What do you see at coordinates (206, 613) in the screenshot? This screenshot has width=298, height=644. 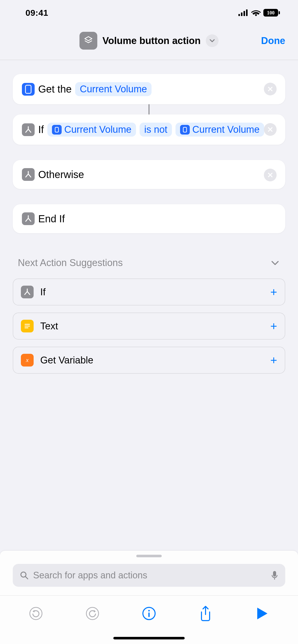 I see `share-button` at bounding box center [206, 613].